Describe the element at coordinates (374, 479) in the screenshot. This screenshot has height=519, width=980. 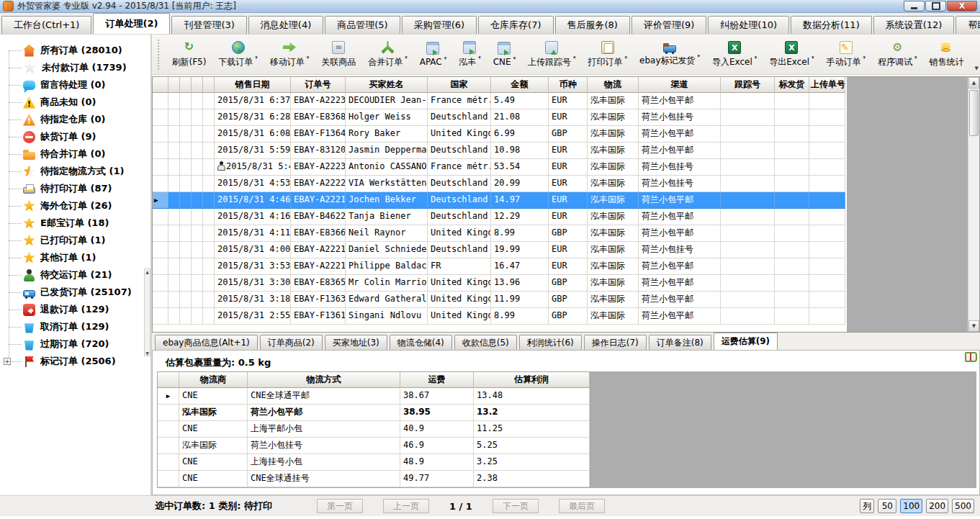
I see `estimate-row: ▶ CNE CNE全球通挂号 49.77 2.38` at that location.